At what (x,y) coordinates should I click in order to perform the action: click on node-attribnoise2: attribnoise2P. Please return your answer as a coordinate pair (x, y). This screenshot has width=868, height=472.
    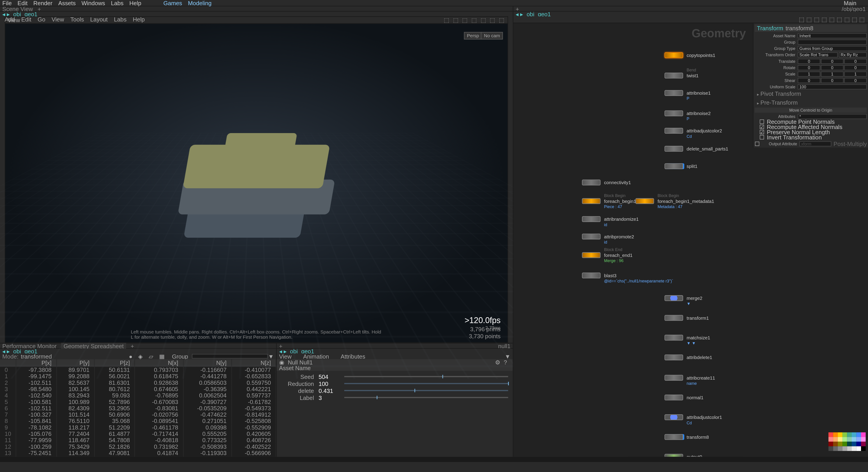
    Looking at the image, I should click on (687, 113).